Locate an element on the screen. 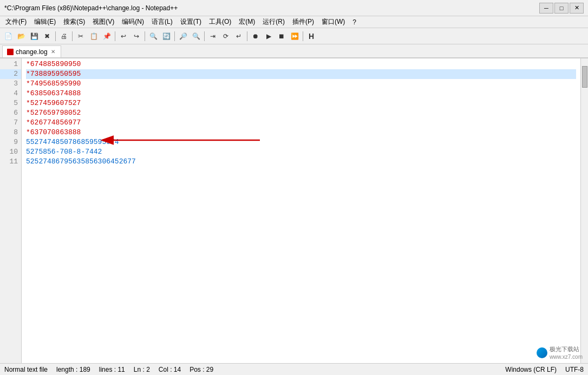  menu-view: 视图(V) is located at coordinates (103, 22).